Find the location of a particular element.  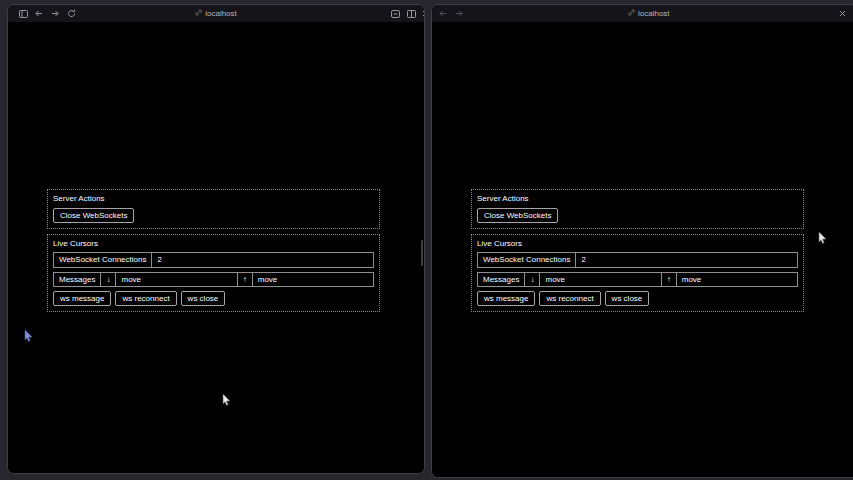

tab-overview-icon is located at coordinates (395, 14).